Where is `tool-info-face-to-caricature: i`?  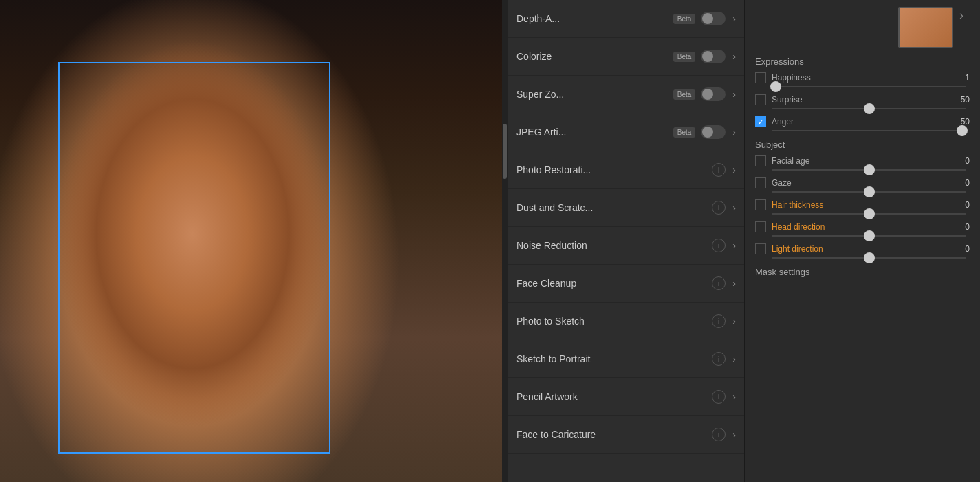 tool-info-face-to-caricature: i is located at coordinates (719, 435).